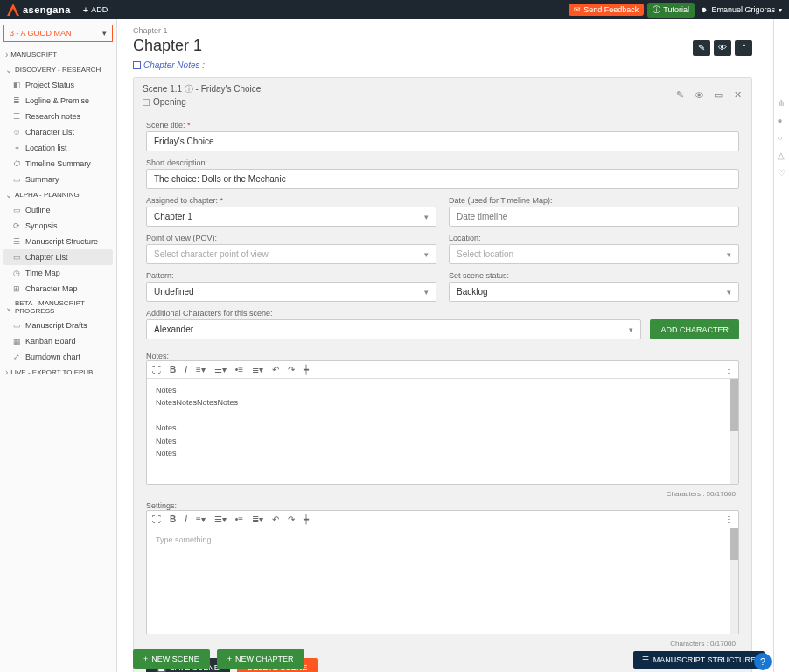  What do you see at coordinates (699, 95) in the screenshot?
I see `scene-view-icon: 👁` at bounding box center [699, 95].